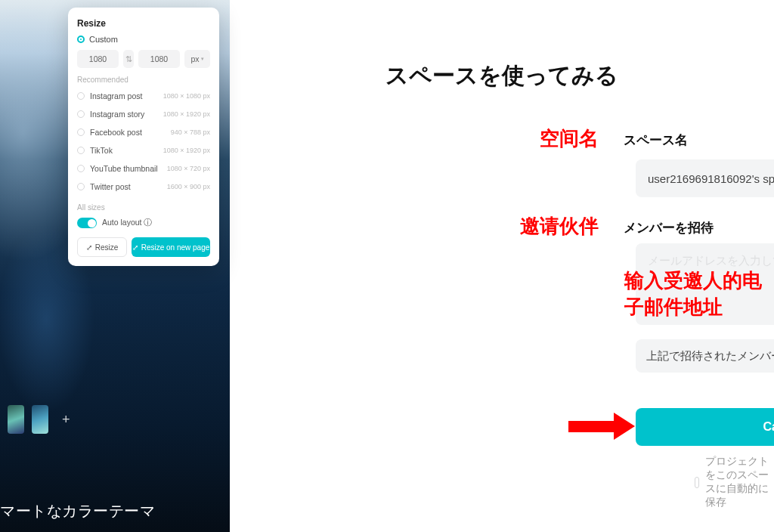  Describe the element at coordinates (569, 139) in the screenshot. I see `annotation-space-name: 空间名` at that location.